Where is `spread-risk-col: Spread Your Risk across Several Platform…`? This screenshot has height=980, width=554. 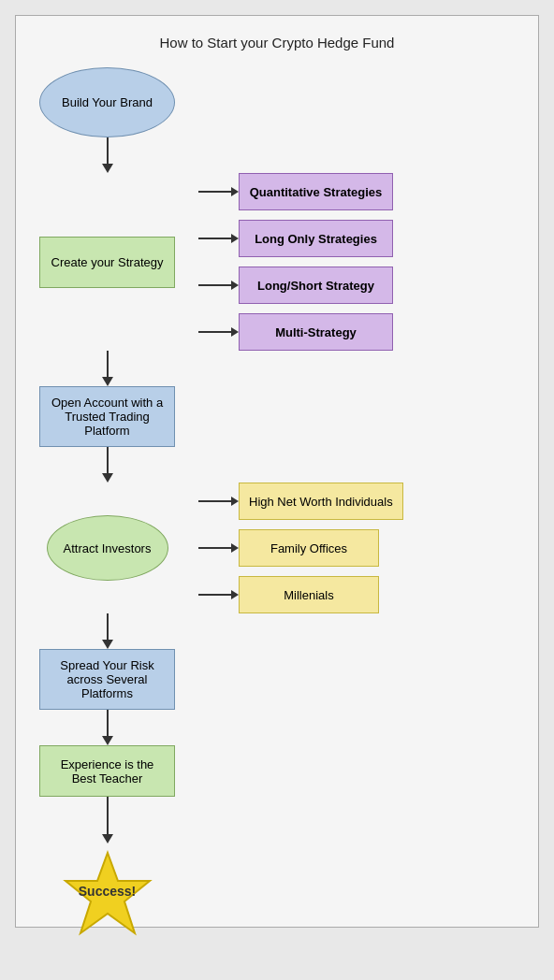 spread-risk-col: Spread Your Risk across Several Platform… is located at coordinates (107, 679).